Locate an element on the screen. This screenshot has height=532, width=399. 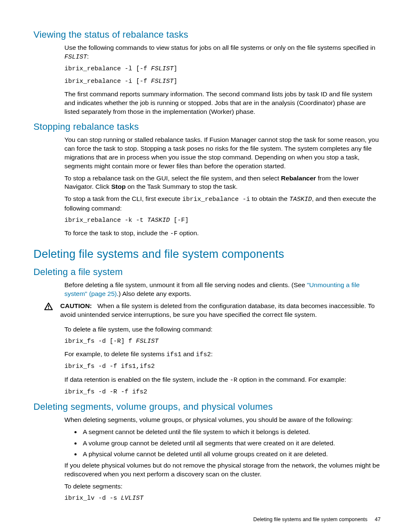
section-delfs-lead: Before deleting a file system, unmount i… is located at coordinates (223, 290).